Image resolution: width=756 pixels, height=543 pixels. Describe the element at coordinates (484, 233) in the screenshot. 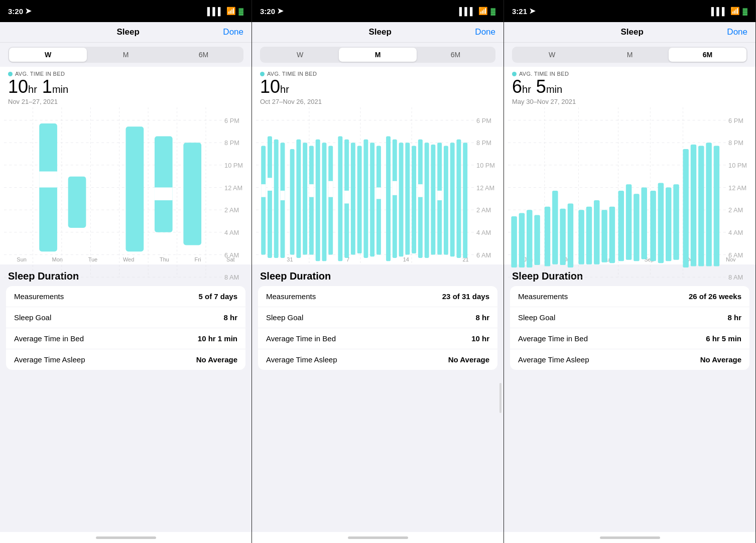

I see `svg-text: 4 AM` at that location.